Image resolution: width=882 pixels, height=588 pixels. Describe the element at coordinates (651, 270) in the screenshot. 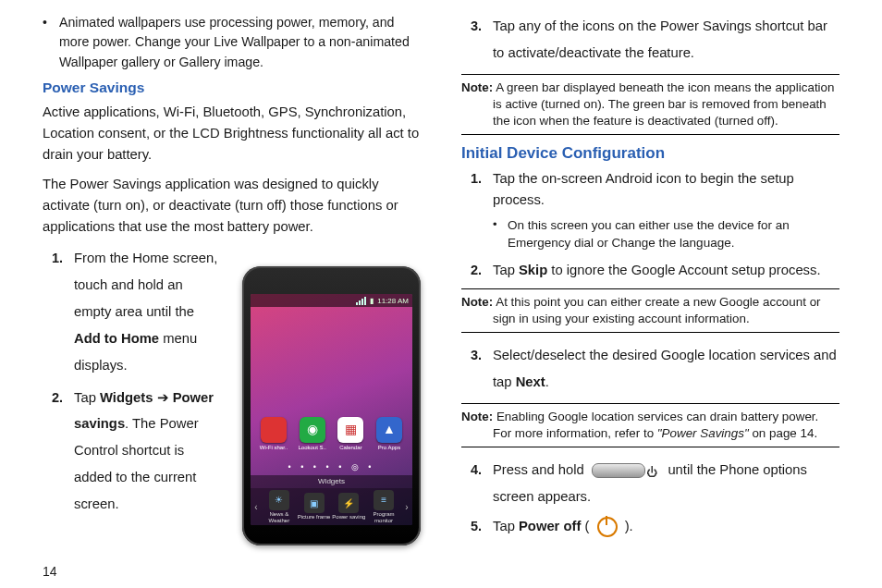

I see `idc-step-2: 2. Tap Skip to ignore the Google Account…` at that location.